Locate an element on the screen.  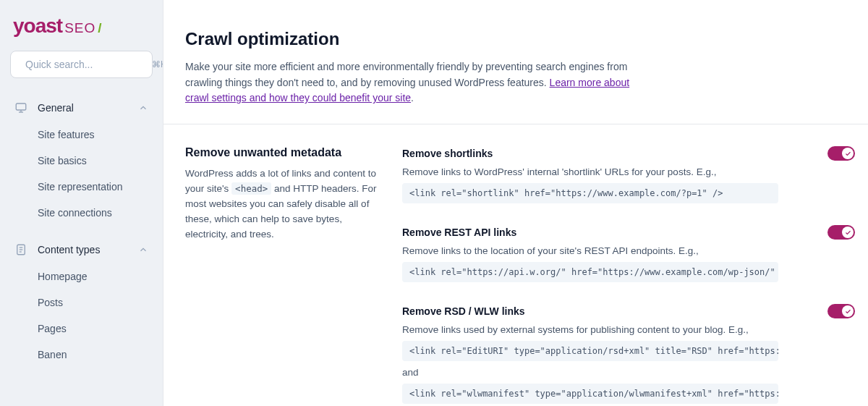
sidebar-item-pages: Pages is located at coordinates (95, 329).